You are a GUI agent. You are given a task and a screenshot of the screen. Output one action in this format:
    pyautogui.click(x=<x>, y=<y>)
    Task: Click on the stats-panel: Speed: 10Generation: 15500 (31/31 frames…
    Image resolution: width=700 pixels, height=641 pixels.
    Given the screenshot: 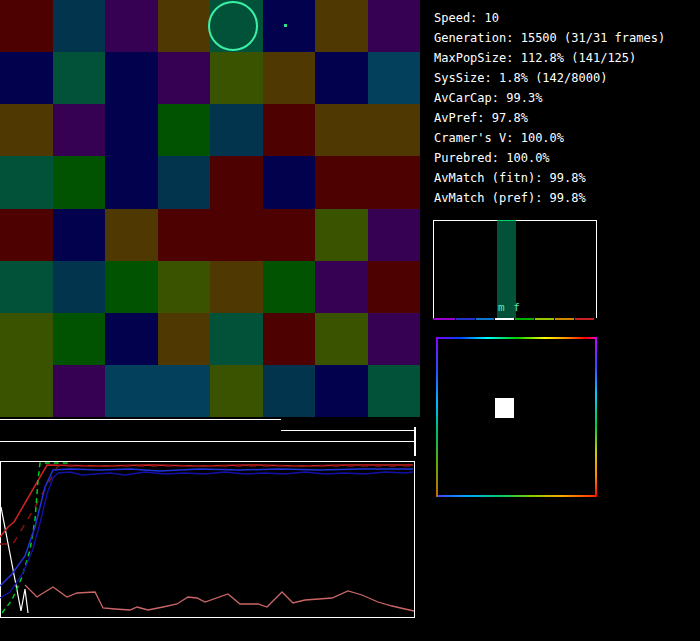 What is the action you would take?
    pyautogui.click(x=550, y=108)
    